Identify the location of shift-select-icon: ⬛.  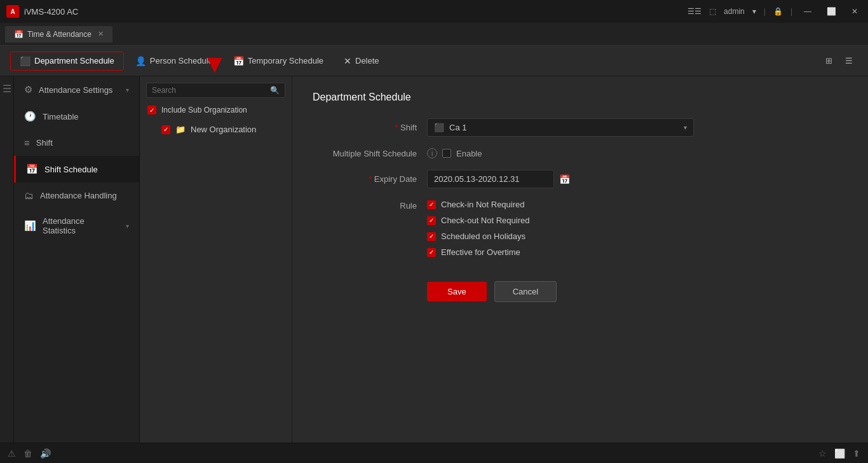
(439, 127).